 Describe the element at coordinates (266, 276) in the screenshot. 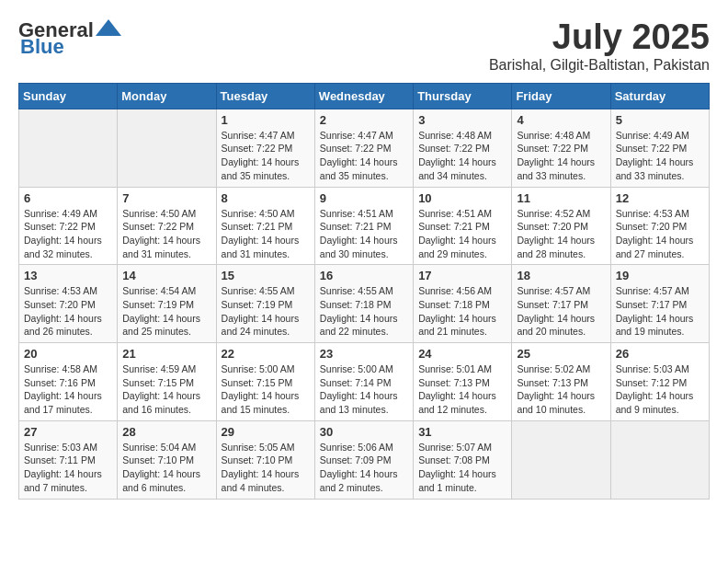

I see `day-number: 15` at that location.